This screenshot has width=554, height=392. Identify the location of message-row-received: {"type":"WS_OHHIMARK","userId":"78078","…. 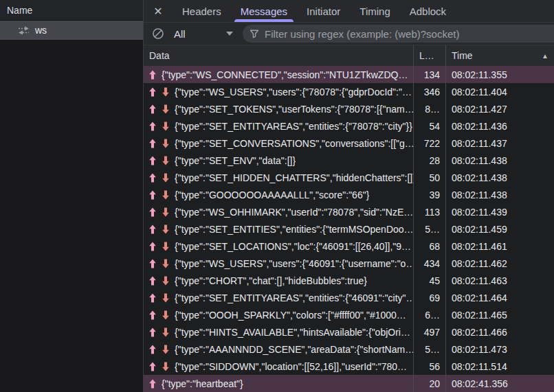
(349, 211).